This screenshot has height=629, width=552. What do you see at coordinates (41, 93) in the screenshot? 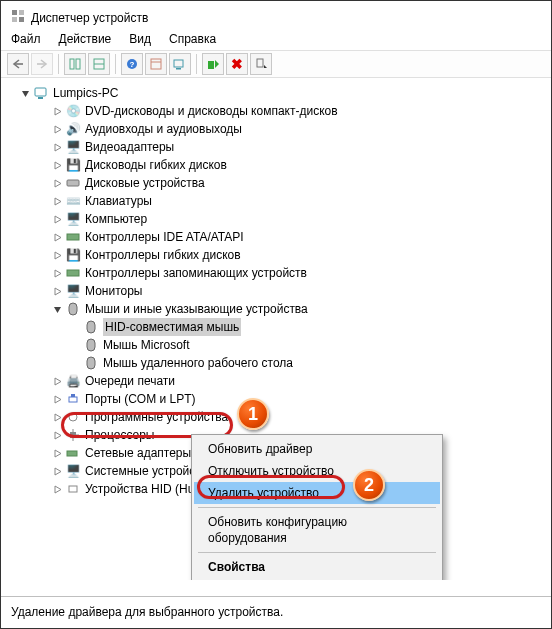
I see `computer-icon` at bounding box center [41, 93].